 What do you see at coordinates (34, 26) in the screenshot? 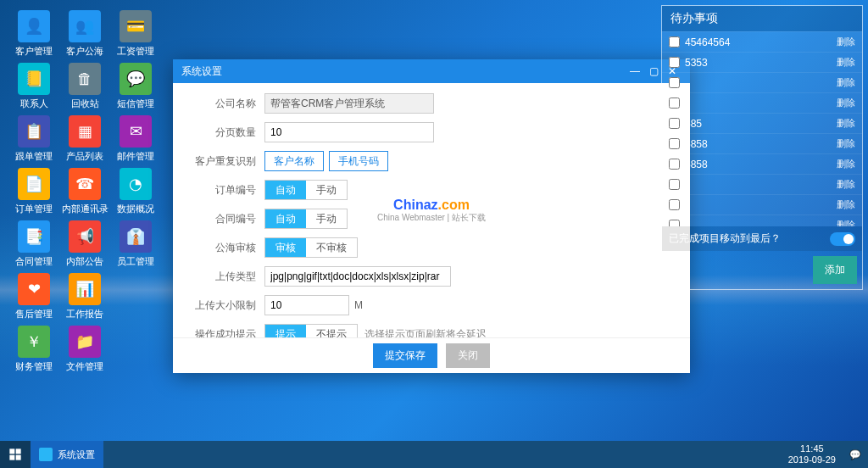
I see `app-icon: 👤` at bounding box center [34, 26].